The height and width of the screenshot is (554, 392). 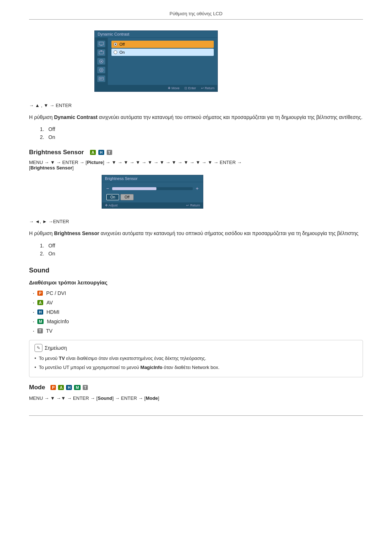 What do you see at coordinates (196, 321) in the screenshot?
I see `mode-magicinfo: · M MagicInfo` at bounding box center [196, 321].